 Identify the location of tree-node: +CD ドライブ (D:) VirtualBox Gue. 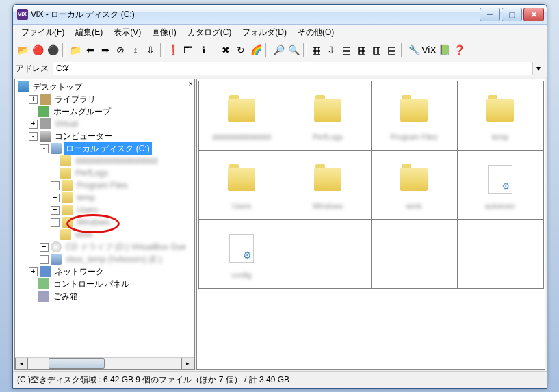
(105, 247).